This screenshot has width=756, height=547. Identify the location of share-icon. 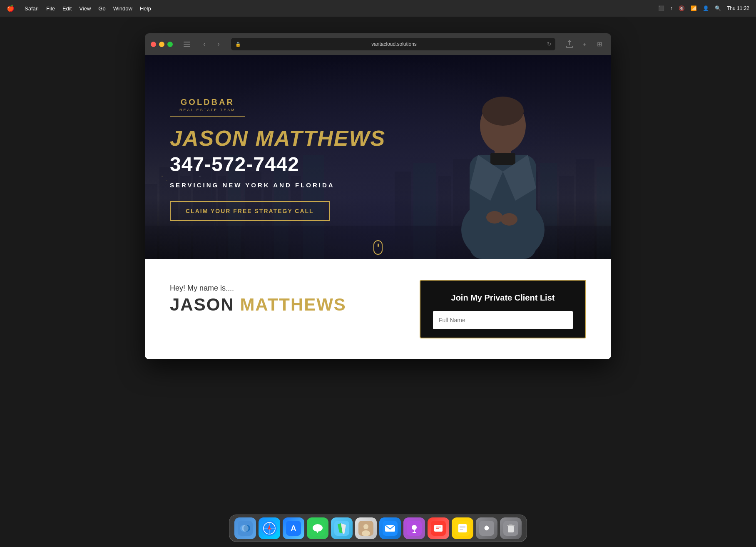
(569, 44).